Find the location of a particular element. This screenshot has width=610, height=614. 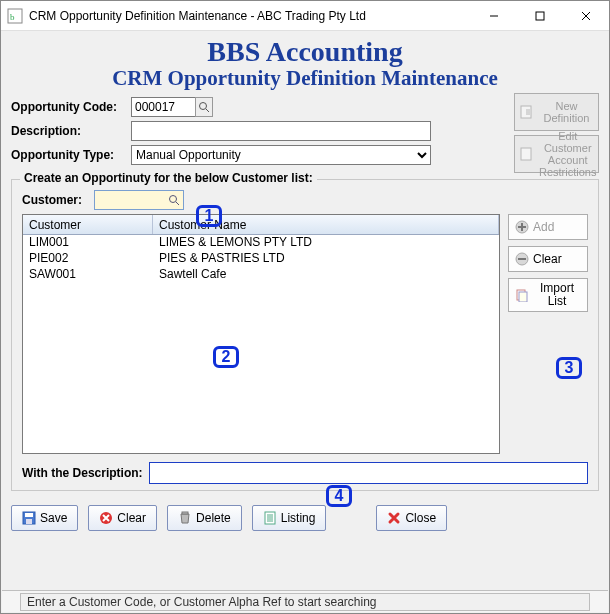

plus-icon is located at coordinates (522, 227).